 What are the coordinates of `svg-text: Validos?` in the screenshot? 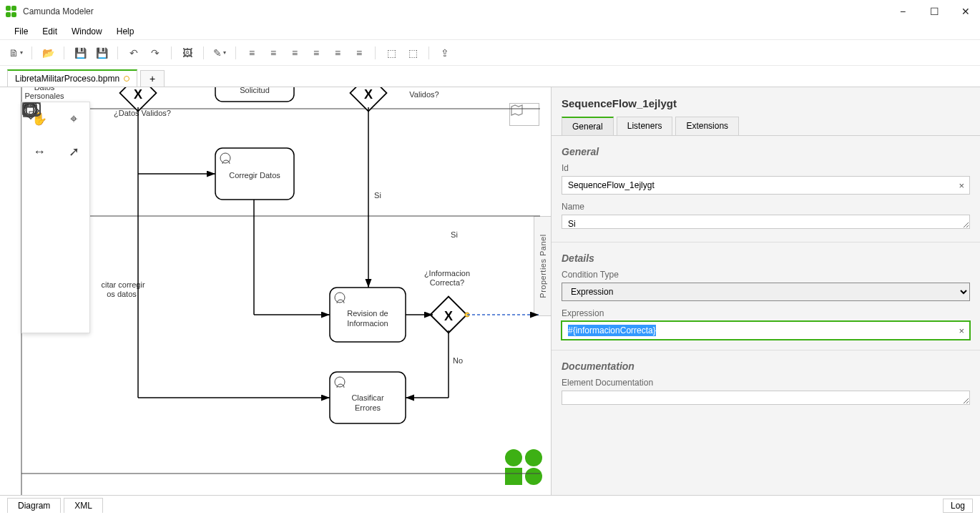 It's located at (423, 94).